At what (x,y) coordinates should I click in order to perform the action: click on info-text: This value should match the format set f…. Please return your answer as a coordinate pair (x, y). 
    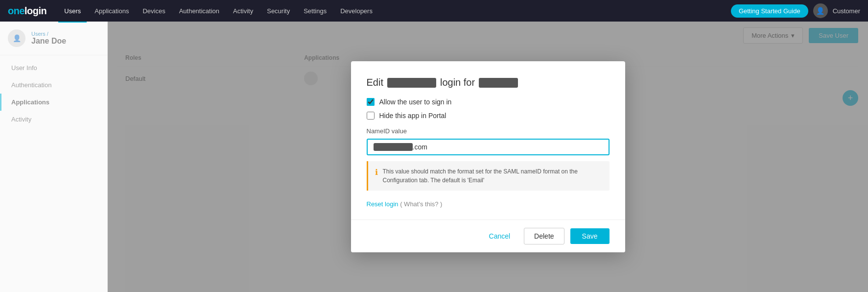
    Looking at the image, I should click on (493, 176).